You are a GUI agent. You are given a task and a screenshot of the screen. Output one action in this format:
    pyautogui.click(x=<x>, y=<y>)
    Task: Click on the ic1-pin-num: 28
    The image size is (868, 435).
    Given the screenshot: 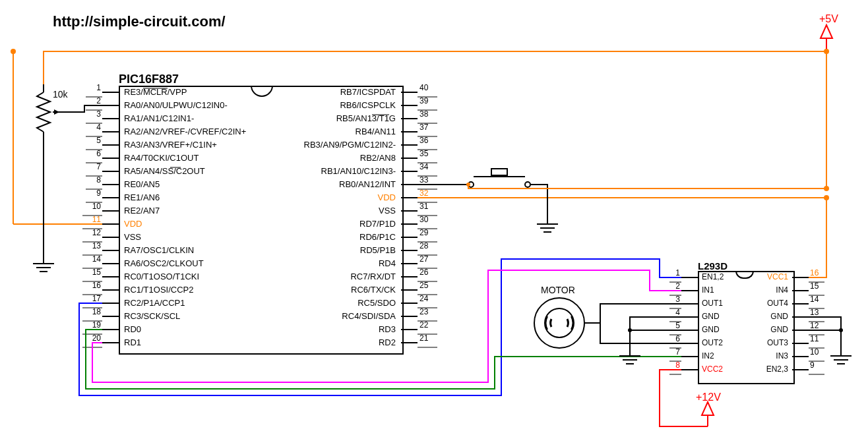 What is the action you would take?
    pyautogui.click(x=427, y=246)
    